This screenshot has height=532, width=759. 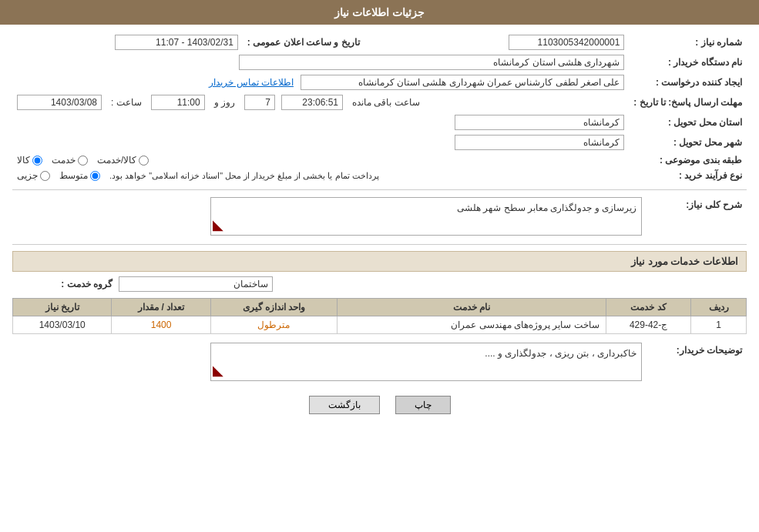 I want to click on services-table: ردیف کد خدمت نام خدمت واحد اندازه گیری ت…, so click(x=379, y=316).